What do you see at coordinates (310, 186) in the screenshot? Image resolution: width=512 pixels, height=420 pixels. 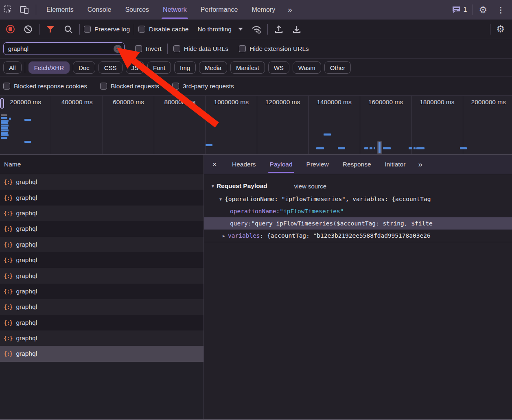 I see `view-source-link: view source` at bounding box center [310, 186].